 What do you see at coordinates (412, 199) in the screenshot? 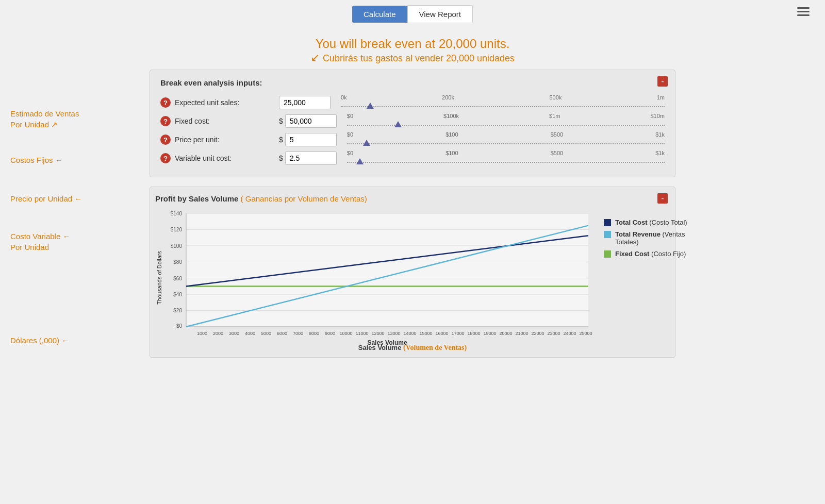
I see `chart-title: Profit by Sales Volume ( Ganancias por V…` at bounding box center [412, 199].